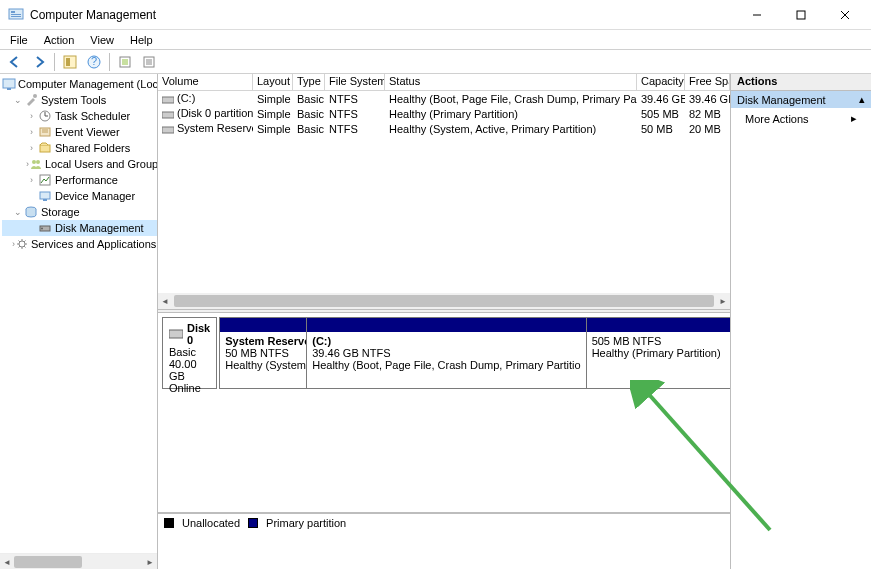 This screenshot has height=569, width=871. I want to click on refresh-button, so click(125, 62).